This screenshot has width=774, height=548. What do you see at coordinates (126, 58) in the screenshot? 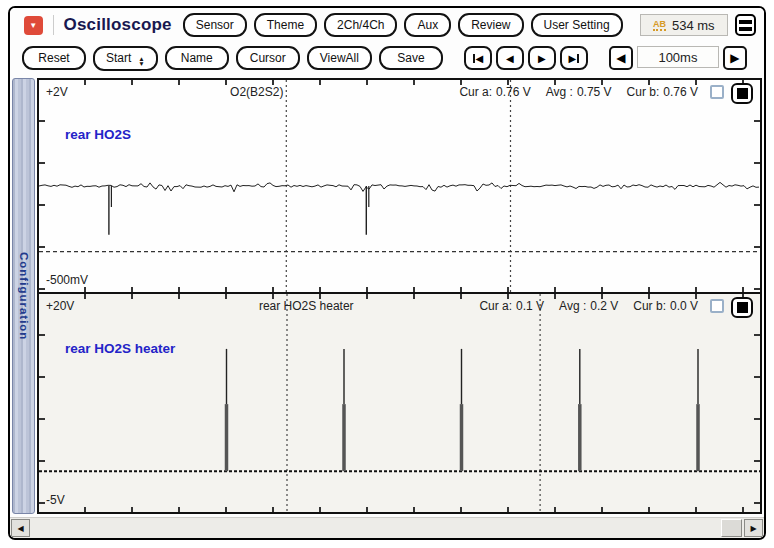
I see `start-button: Start▲▼` at bounding box center [126, 58].